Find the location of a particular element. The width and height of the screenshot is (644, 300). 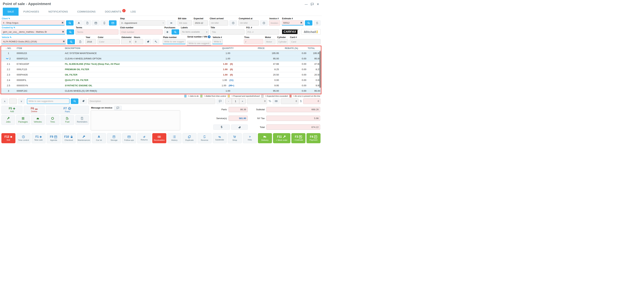

tab-sale: SALE is located at coordinates (10, 12).